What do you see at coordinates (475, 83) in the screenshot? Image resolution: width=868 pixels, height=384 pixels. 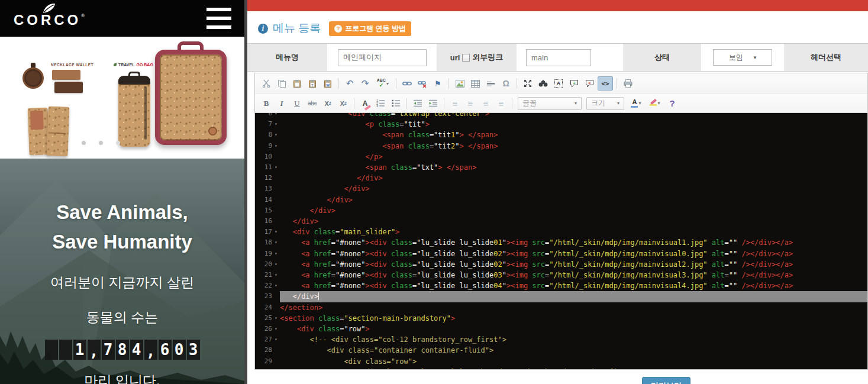 I see `table-icon` at bounding box center [475, 83].